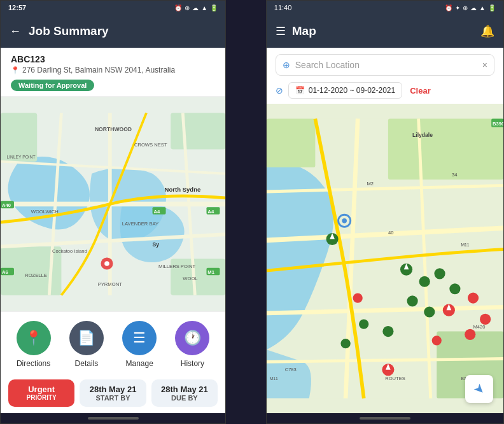 This screenshot has width=504, height=424. Describe the element at coordinates (22, 157) in the screenshot. I see `svg-text: LINLEY POINT` at that location.